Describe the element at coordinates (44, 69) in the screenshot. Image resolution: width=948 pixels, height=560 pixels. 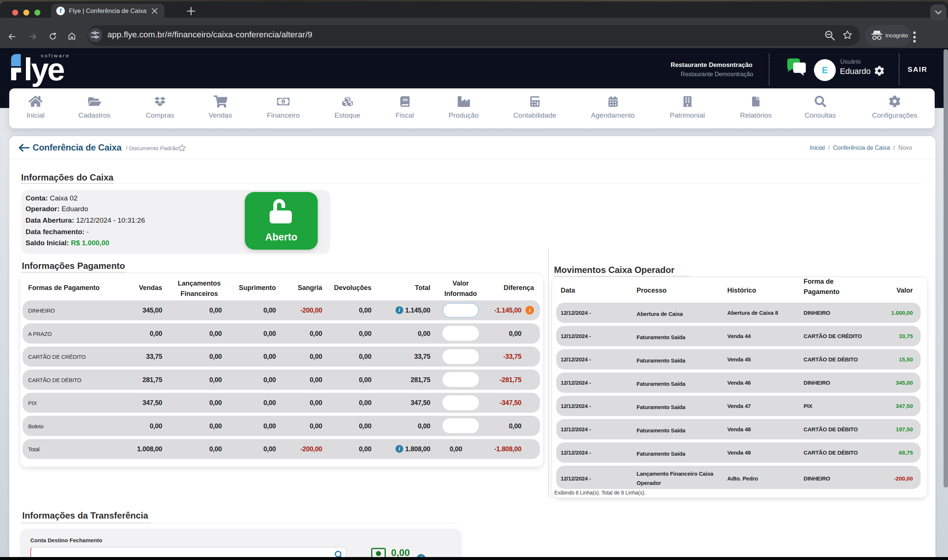
I see `svg-text: lye` at that location.